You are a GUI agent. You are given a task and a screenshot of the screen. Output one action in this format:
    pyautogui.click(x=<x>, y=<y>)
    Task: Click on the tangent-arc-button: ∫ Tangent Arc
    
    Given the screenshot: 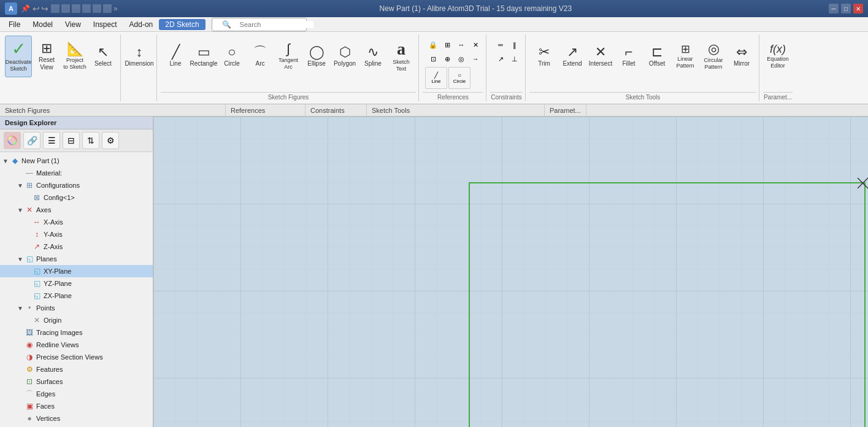 What is the action you would take?
    pyautogui.click(x=288, y=56)
    